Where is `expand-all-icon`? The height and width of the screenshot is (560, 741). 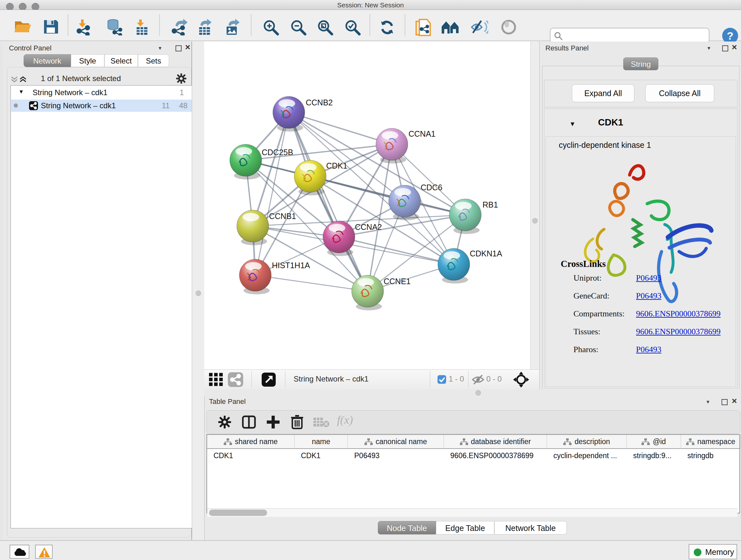 expand-all-icon is located at coordinates (23, 80).